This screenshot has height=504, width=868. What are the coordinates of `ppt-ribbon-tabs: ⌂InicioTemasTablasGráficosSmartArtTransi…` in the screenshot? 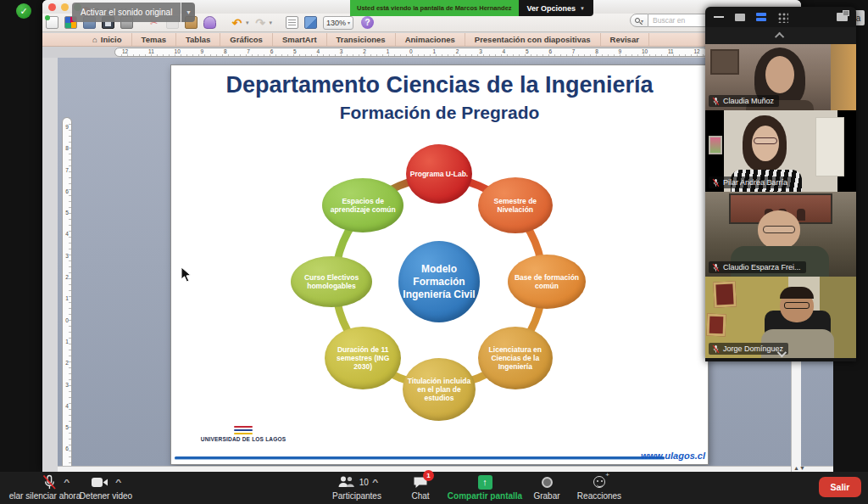 It's located at (422, 40).